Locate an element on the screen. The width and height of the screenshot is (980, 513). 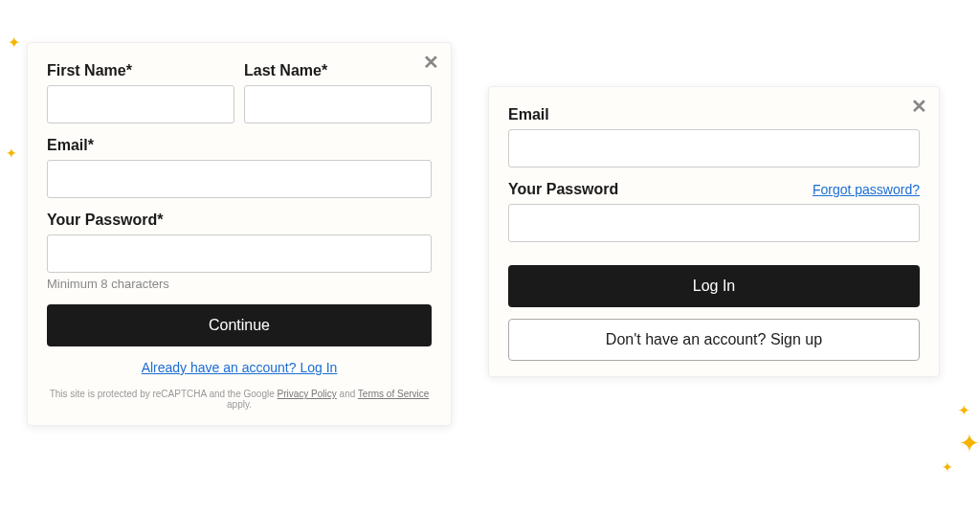
password-hint: Minimum 8 characters is located at coordinates (239, 283).